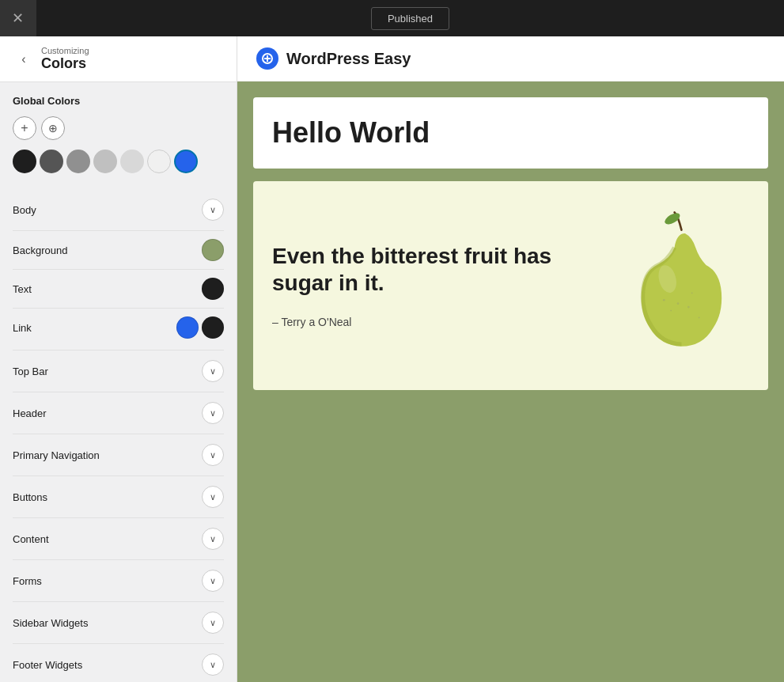  What do you see at coordinates (267, 59) in the screenshot?
I see `logo-svg` at bounding box center [267, 59].